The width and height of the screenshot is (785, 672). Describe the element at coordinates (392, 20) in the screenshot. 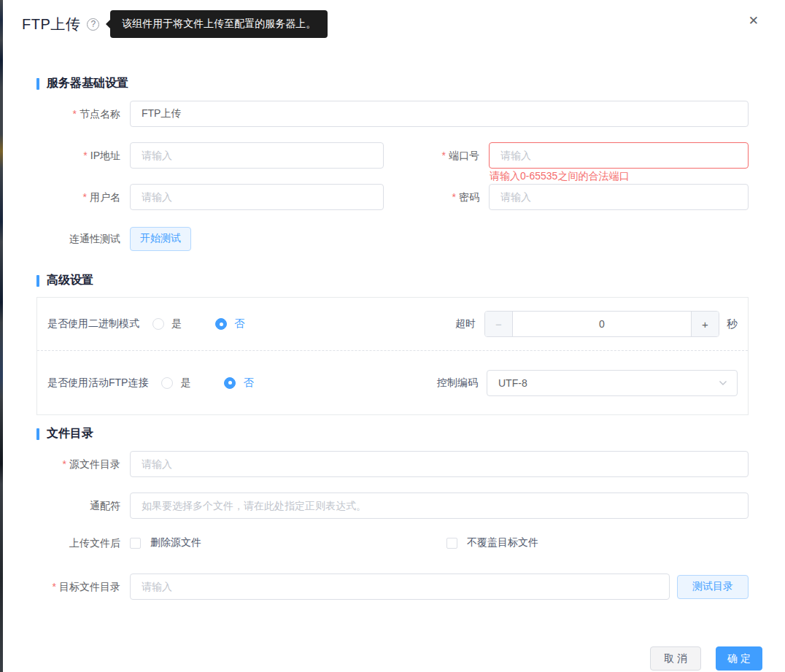

I see `dialog-header: FTP上传 ? 该组件用于将文件上传至配置的服务器上。` at that location.